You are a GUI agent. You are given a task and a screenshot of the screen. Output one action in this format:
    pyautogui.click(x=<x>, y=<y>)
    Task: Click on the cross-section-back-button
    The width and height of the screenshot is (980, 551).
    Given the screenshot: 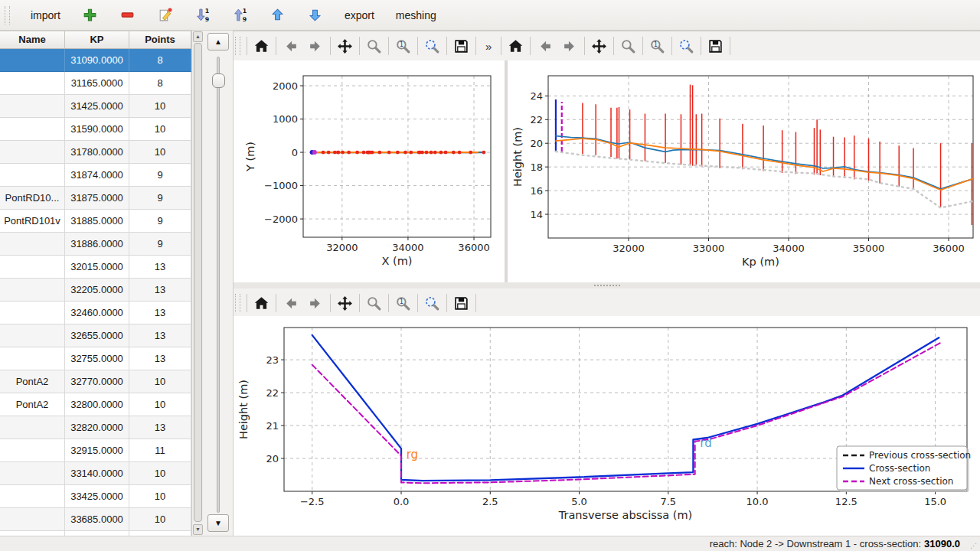 What is the action you would take?
    pyautogui.click(x=291, y=303)
    